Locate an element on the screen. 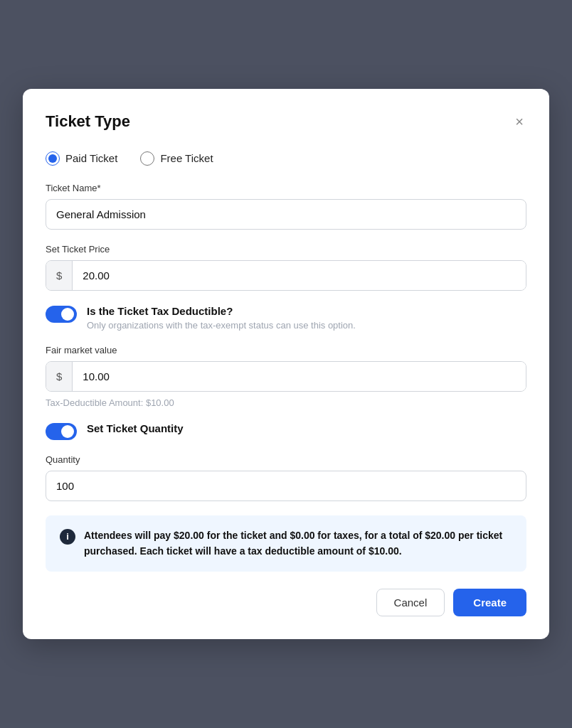 The width and height of the screenshot is (572, 728). free-ticket-radio is located at coordinates (147, 159).